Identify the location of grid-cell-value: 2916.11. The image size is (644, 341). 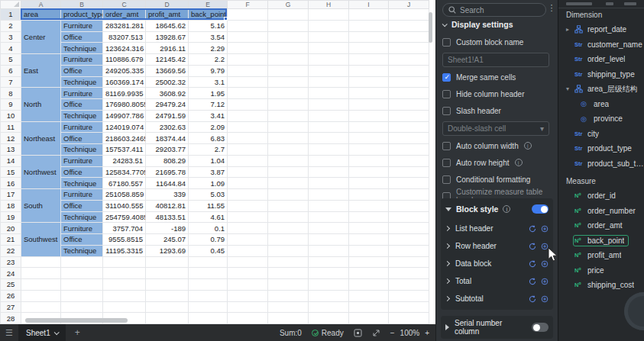
(167, 49).